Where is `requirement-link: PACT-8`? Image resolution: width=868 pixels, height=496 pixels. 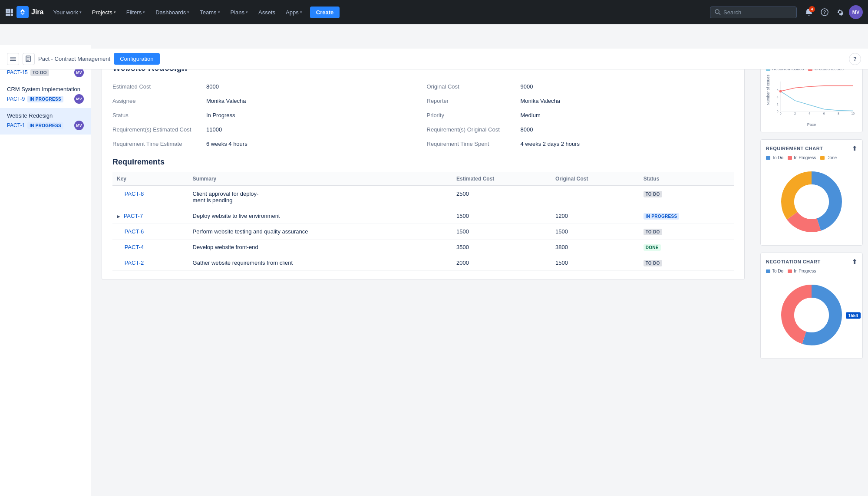
requirement-link: PACT-8 is located at coordinates (135, 194).